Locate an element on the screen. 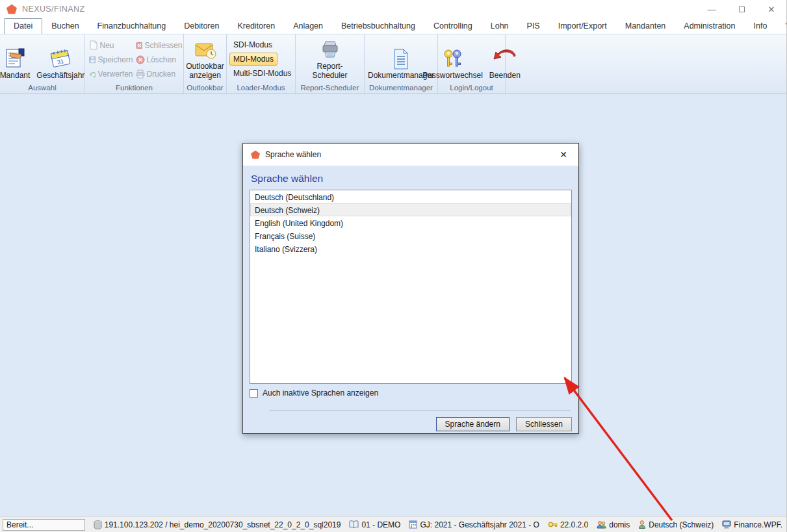  schliessen-dialog-button: Schliessen is located at coordinates (544, 424).